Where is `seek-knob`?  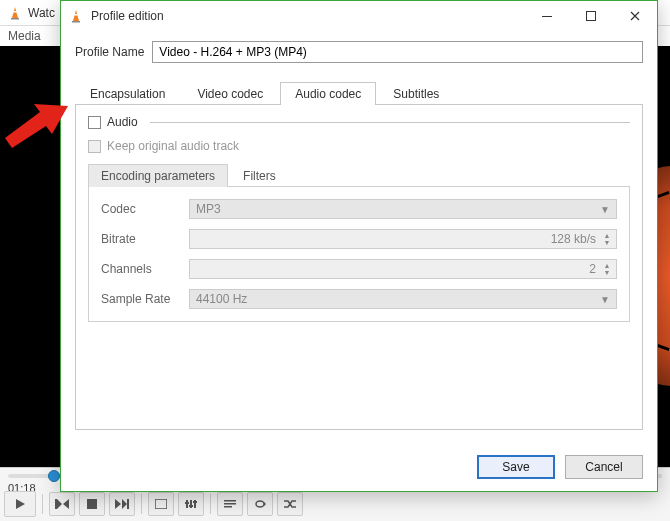 seek-knob is located at coordinates (54, 476).